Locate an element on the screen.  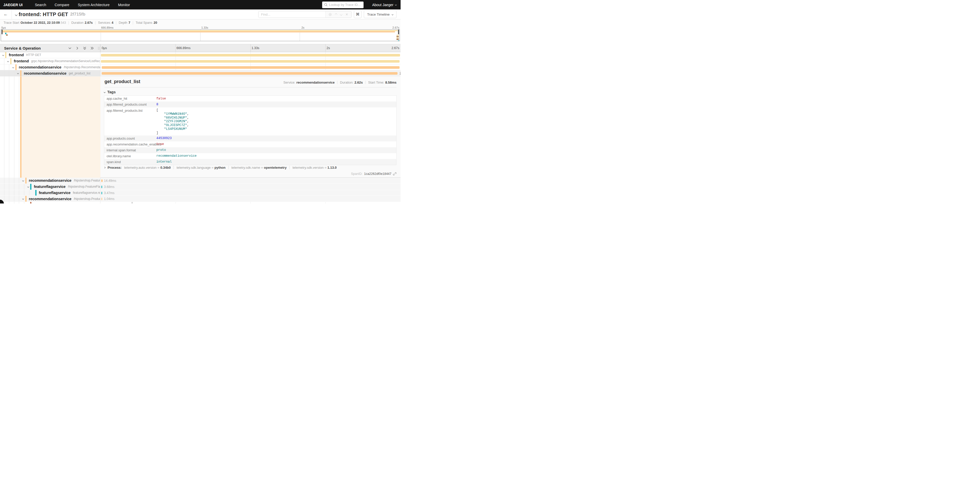
span-duration-label: 3.47ms is located at coordinates (109, 193).